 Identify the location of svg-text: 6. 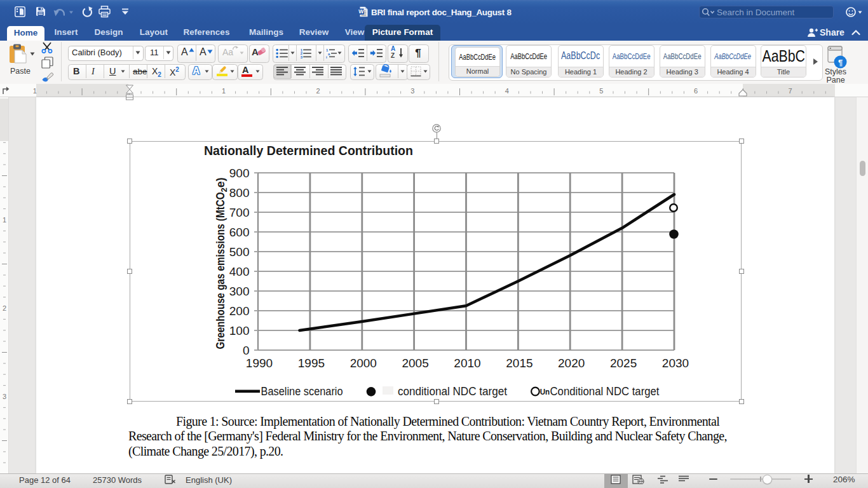
(696, 91).